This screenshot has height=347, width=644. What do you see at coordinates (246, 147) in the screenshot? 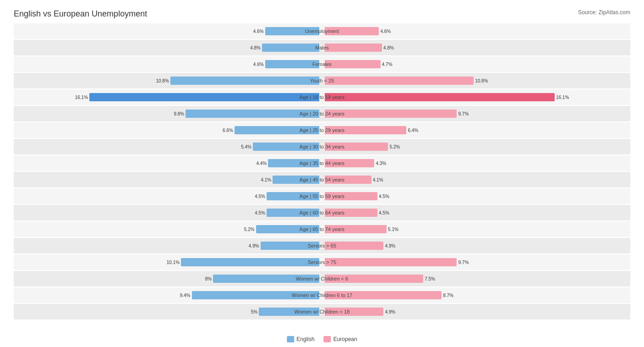
I see `left-value: 5.4%` at bounding box center [246, 147].